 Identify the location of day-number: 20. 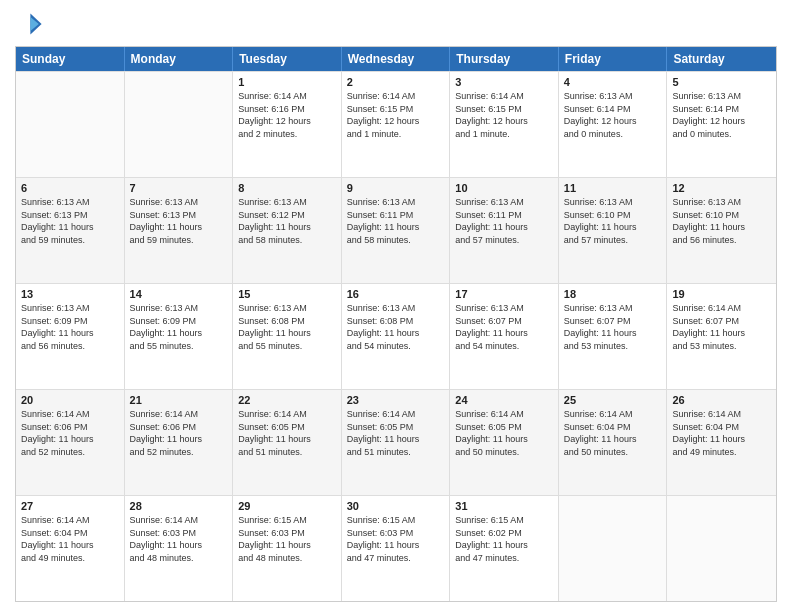
(70, 400).